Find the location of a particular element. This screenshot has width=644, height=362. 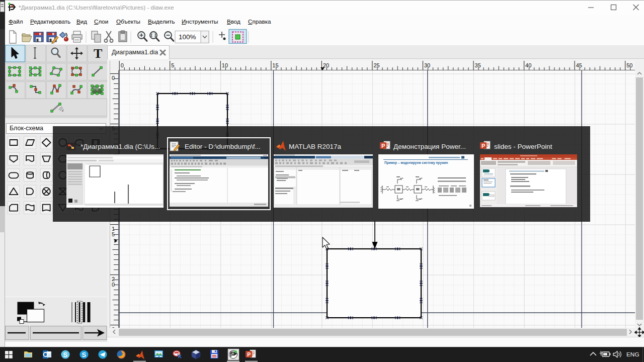

svg-text: 45 is located at coordinates (579, 65).